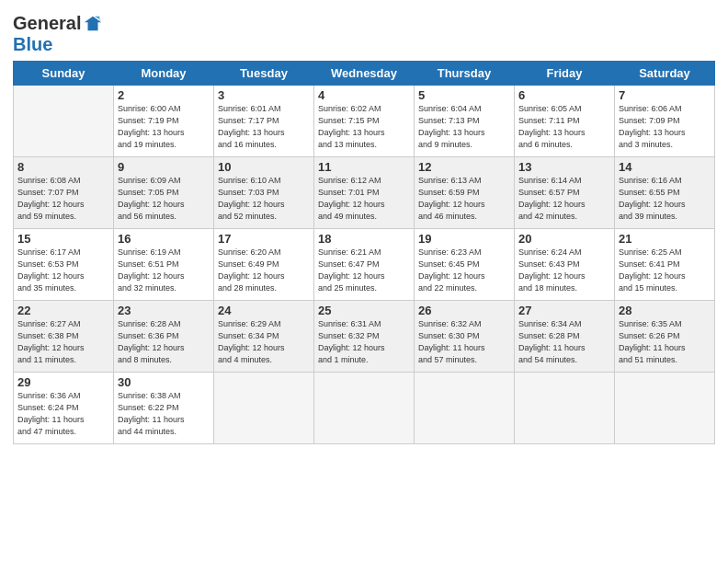 The image size is (728, 563). What do you see at coordinates (164, 337) in the screenshot?
I see `calendar-cell: 23Sunrise: 6:28 AM Sunset: 6:36 PM Dayli…` at bounding box center [164, 337].